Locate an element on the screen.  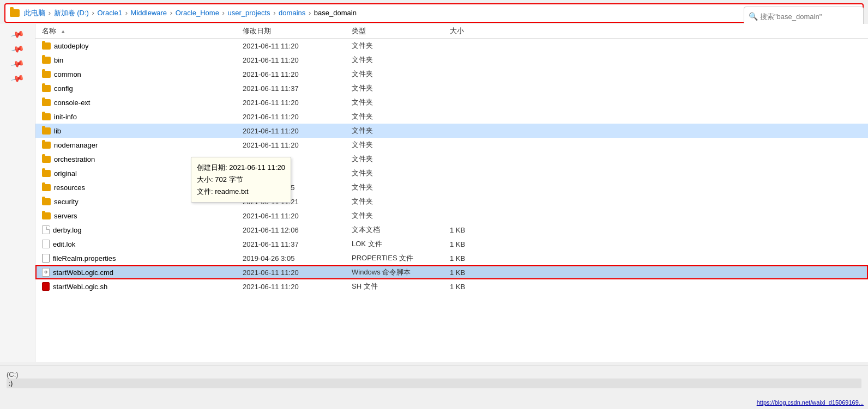
pin-icon-3: 📌 is located at coordinates (17, 64).